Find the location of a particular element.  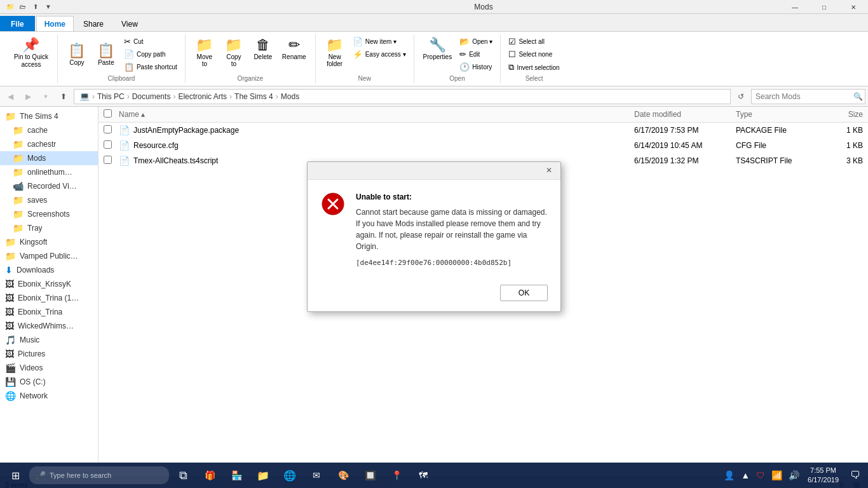

error-icon is located at coordinates (333, 230).